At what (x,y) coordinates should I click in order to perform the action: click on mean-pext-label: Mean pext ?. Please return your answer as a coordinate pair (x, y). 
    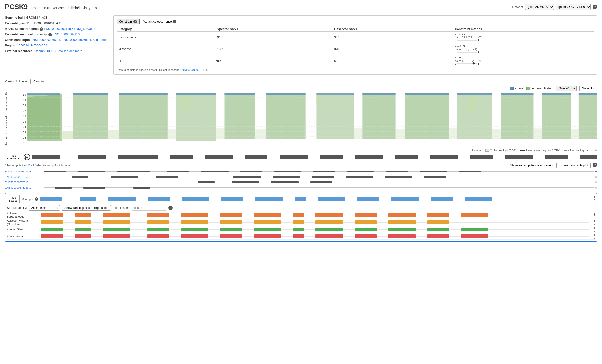
    Looking at the image, I should click on (30, 199).